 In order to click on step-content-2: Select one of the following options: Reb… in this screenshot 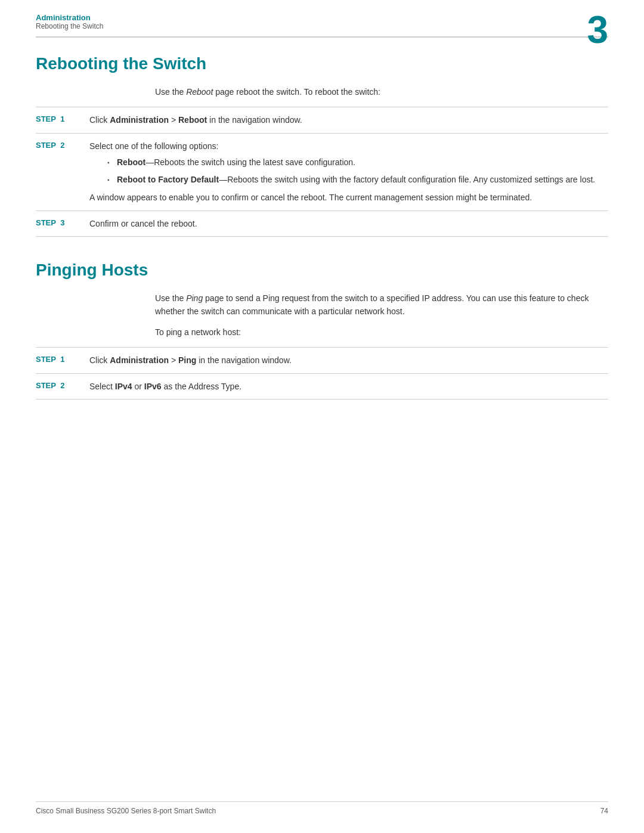, I will do `click(346, 172)`.